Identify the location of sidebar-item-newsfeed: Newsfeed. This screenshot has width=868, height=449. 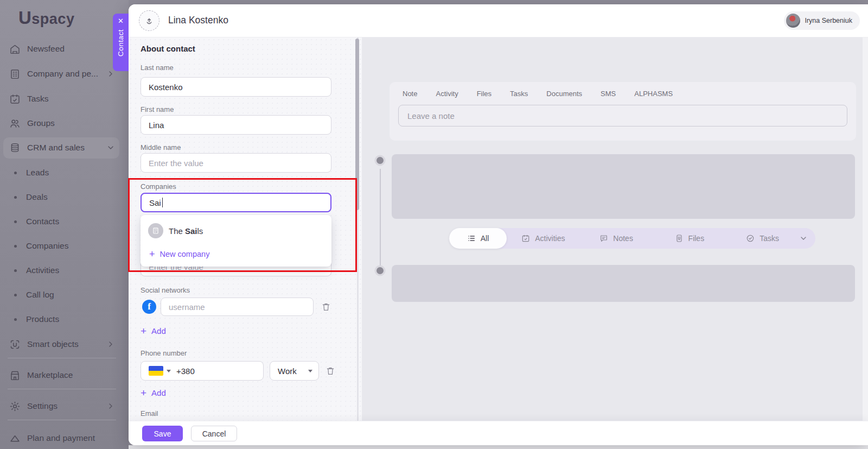
(64, 49).